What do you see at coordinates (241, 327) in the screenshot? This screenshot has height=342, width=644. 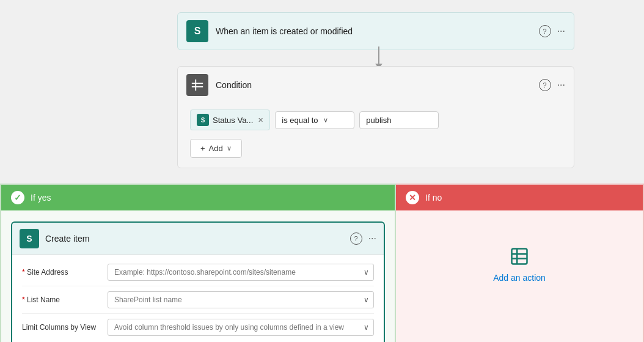 I see `limit-columns-wrapper: ∨` at bounding box center [241, 327].